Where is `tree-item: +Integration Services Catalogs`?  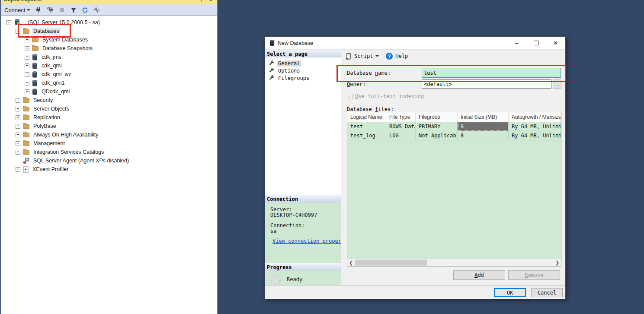 tree-item: +Integration Services Catalogs is located at coordinates (109, 152).